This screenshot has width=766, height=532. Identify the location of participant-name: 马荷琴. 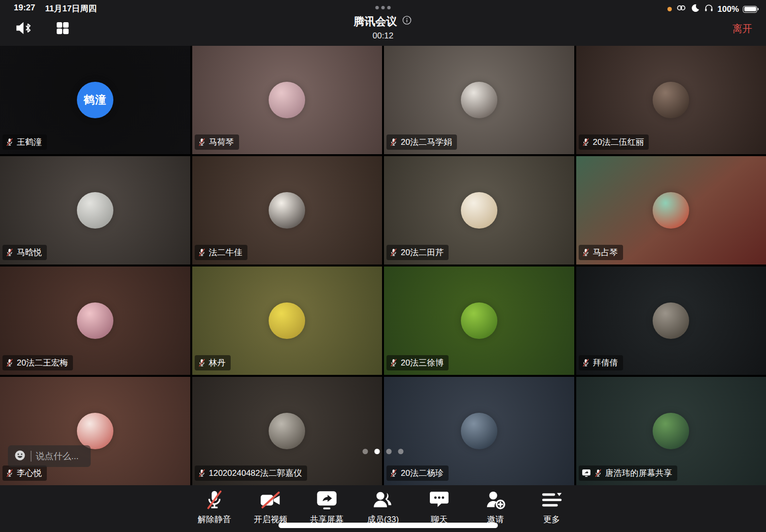
(222, 142).